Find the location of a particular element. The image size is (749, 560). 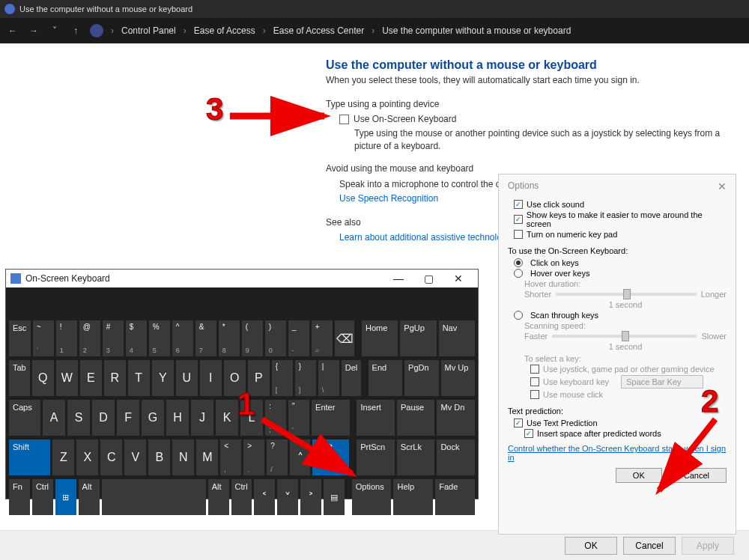

key-2: @2 is located at coordinates (90, 338).